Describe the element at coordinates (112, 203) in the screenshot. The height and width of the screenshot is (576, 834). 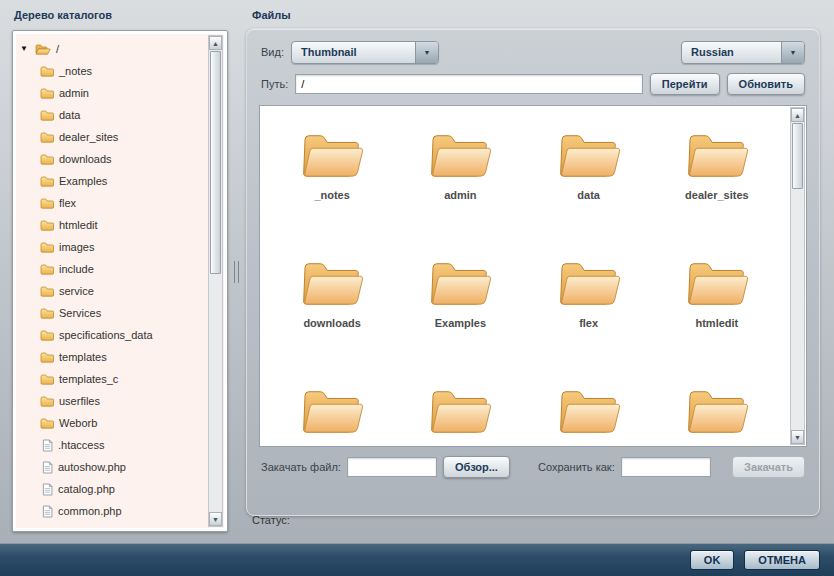
I see `tree-item-folder: flex` at that location.